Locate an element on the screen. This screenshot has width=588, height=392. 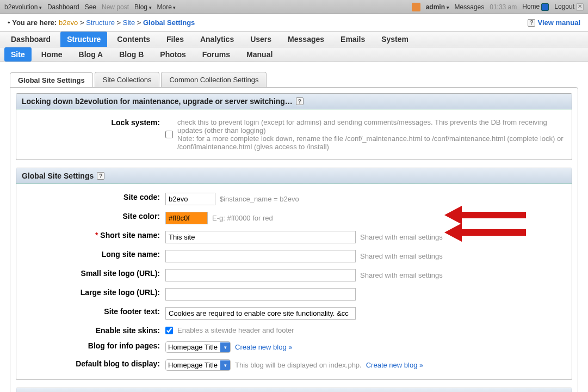
lock-system-checkbox is located at coordinates (169, 134).